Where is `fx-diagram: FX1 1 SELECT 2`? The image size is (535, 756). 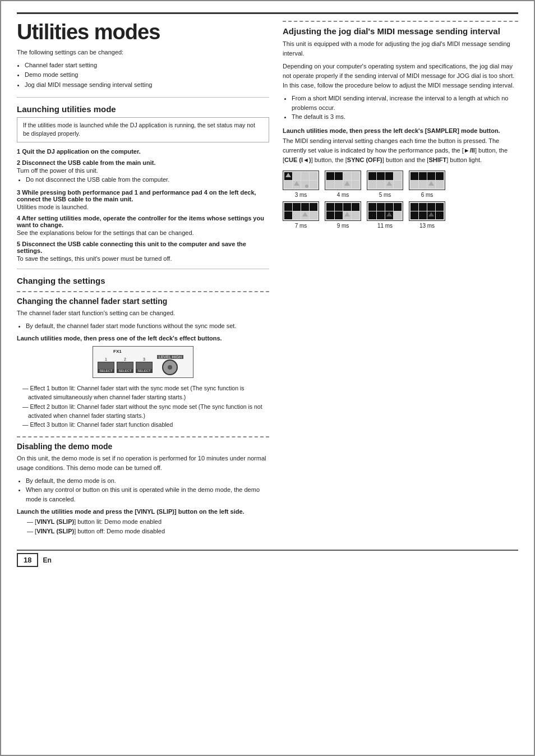
fx-diagram: FX1 1 SELECT 2 is located at coordinates (143, 362).